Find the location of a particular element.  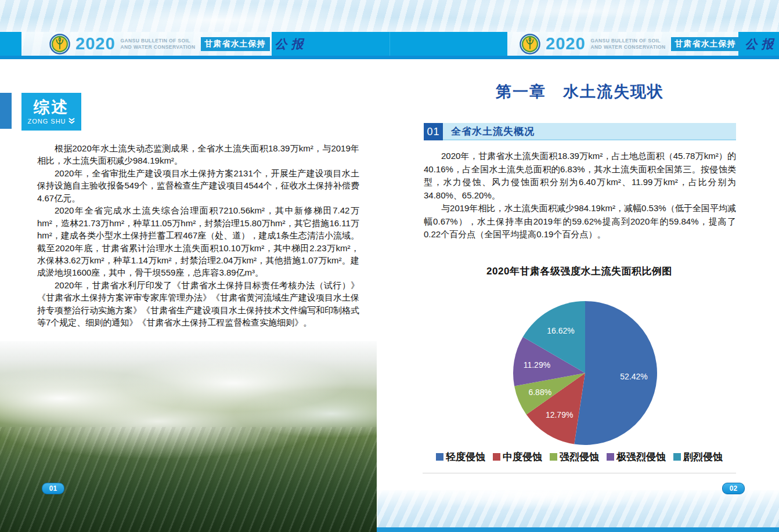

header-left-page: 2020 GANSU BULLETIN OF SOIL AND WATER CO… is located at coordinates (179, 44).